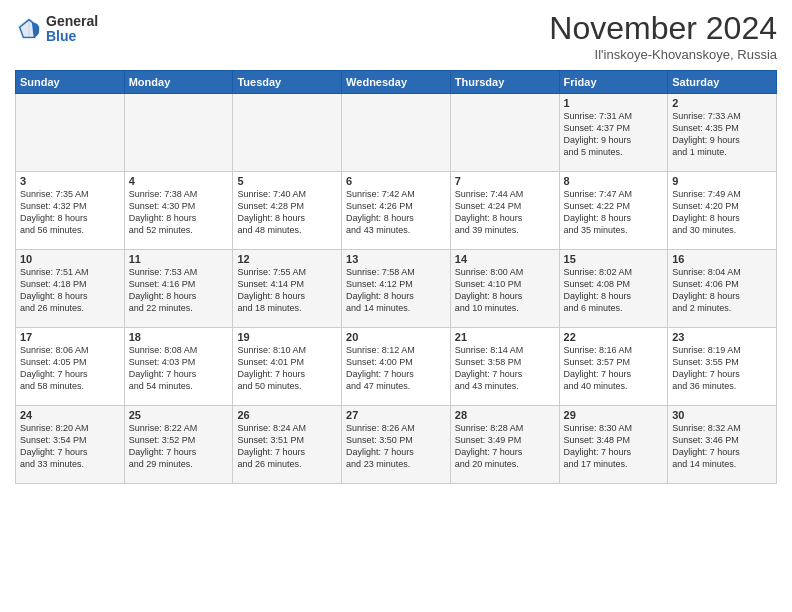  What do you see at coordinates (288, 211) in the screenshot?
I see `table-cell: 5Sunrise: 7:40 AM Sunset: 4:28 PM Daylig…` at bounding box center [288, 211].